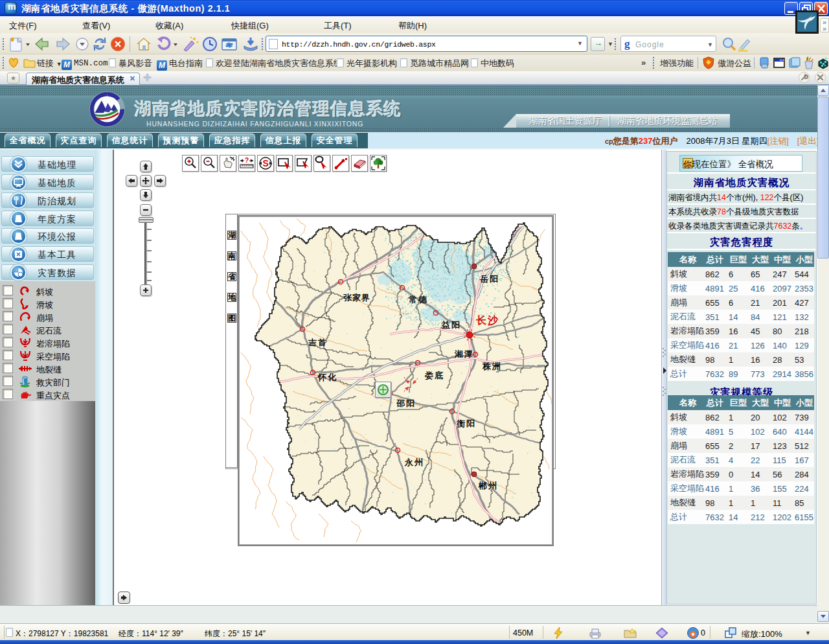  What do you see at coordinates (464, 354) in the screenshot?
I see `svg-text: 湘潭` at bounding box center [464, 354].